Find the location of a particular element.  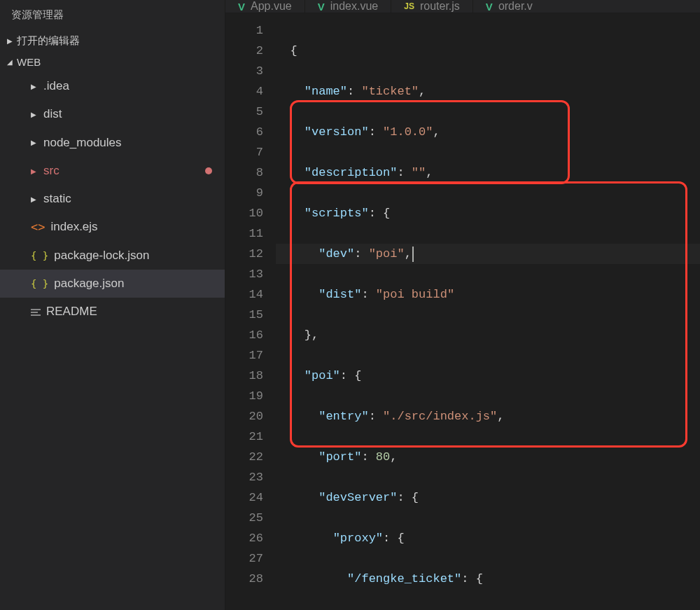

tree-item-readme: README is located at coordinates (112, 312).